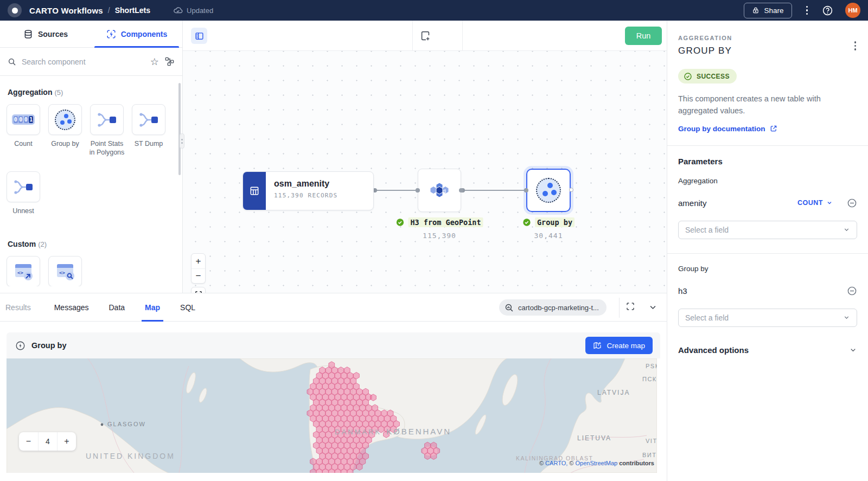 The width and height of the screenshot is (868, 481). Describe the element at coordinates (155, 62) in the screenshot. I see `favorites-star-icon: ☆` at that location.